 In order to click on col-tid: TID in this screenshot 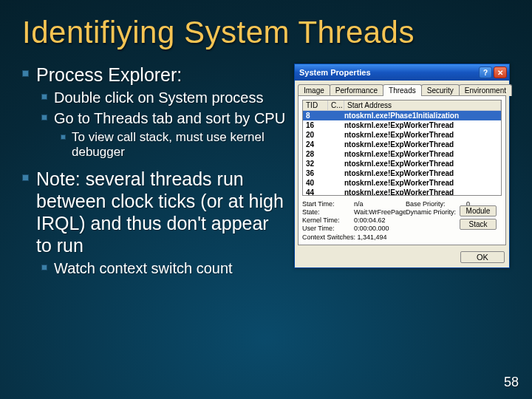, I will do `click(316, 105)`.